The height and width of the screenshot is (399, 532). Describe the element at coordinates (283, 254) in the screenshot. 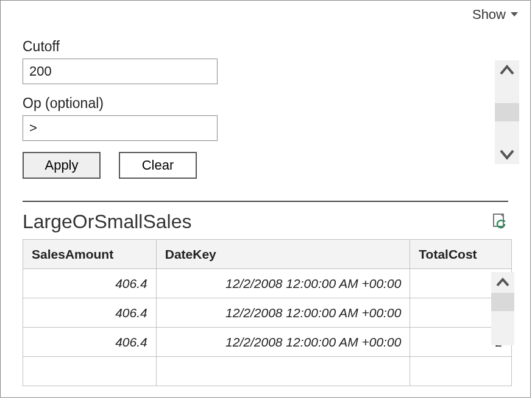

I see `col-header-date: DateKey` at that location.